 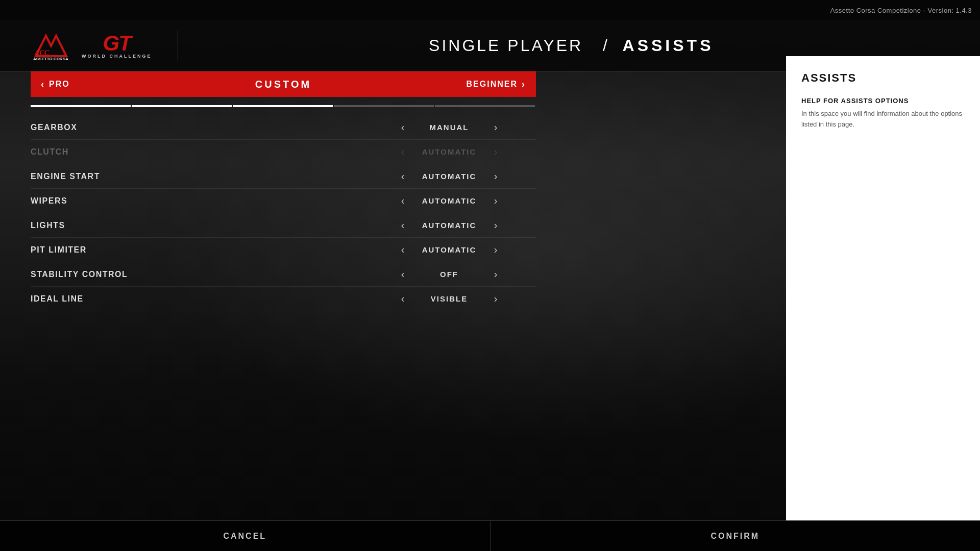 I want to click on difficulty-segments, so click(x=283, y=106).